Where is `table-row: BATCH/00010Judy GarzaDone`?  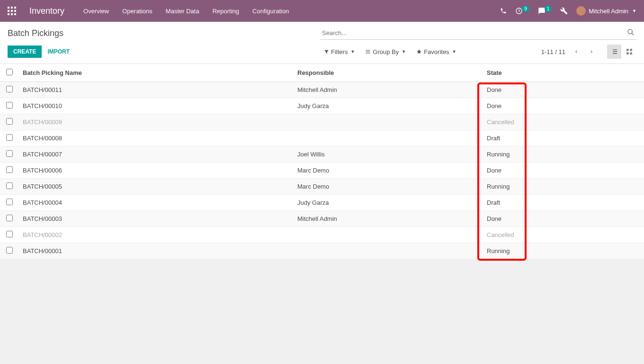
table-row: BATCH/00010Judy GarzaDone is located at coordinates (322, 106).